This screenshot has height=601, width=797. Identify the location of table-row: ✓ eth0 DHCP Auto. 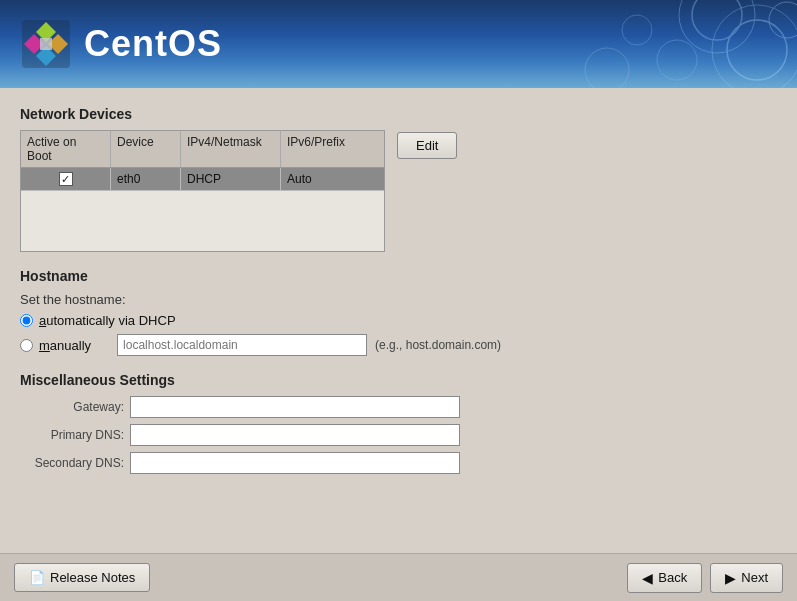
(202, 180).